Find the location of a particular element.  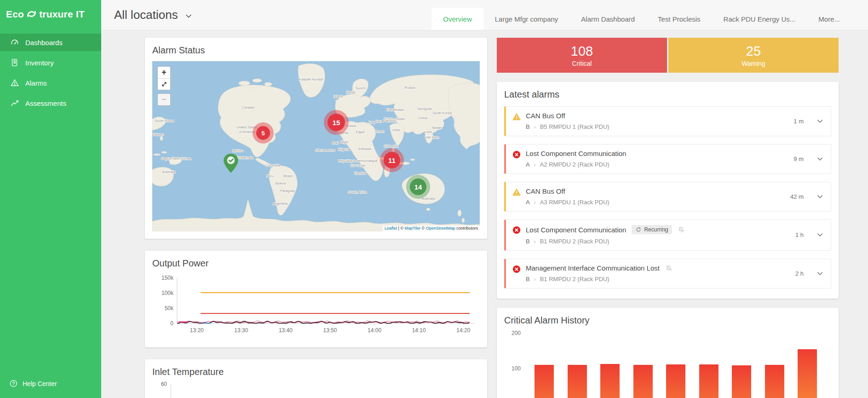

tab-more: More... is located at coordinates (829, 19).